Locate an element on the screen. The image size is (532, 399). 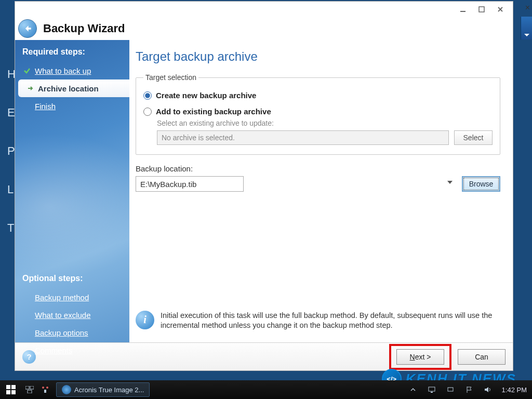
check-icon is located at coordinates (27, 71).